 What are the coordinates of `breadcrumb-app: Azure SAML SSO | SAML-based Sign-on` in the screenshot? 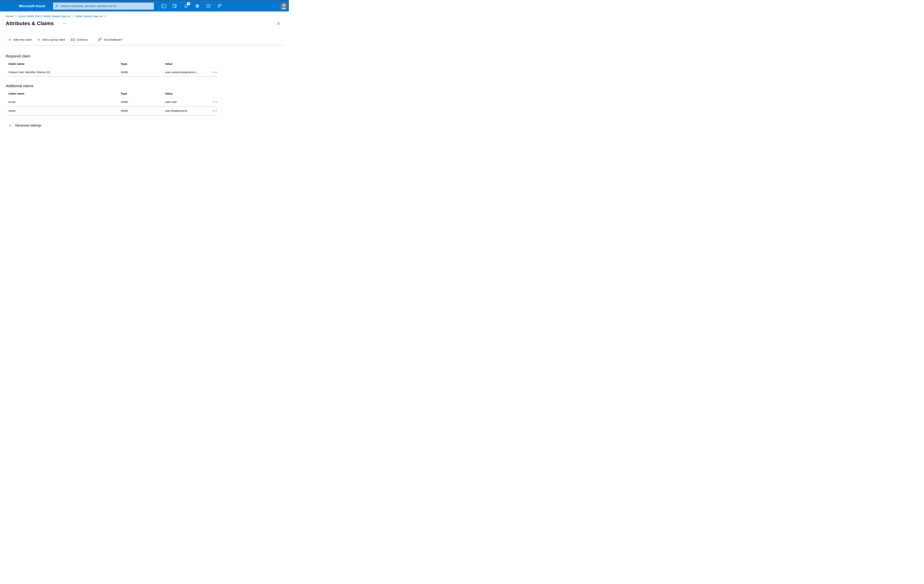 It's located at (44, 16).